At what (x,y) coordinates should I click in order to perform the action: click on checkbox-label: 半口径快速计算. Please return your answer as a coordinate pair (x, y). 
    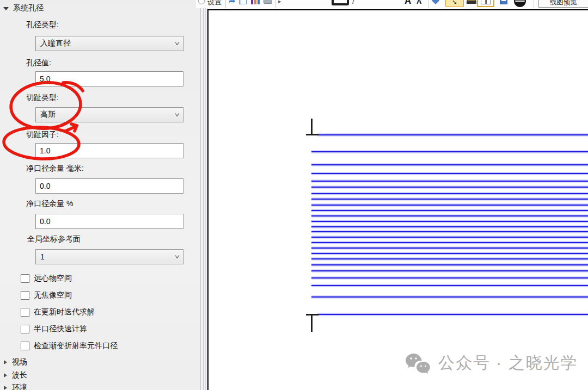
    Looking at the image, I should click on (60, 329).